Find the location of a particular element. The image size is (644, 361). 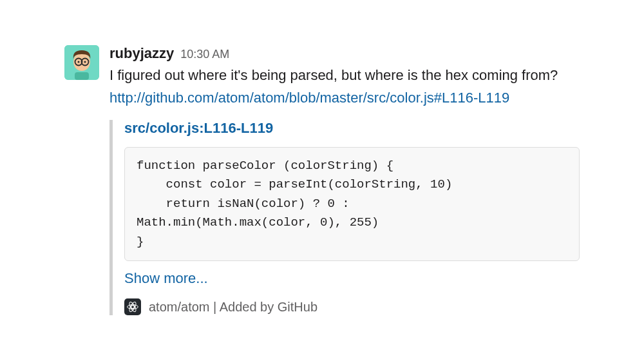

username: rubyjazzy is located at coordinates (142, 54).